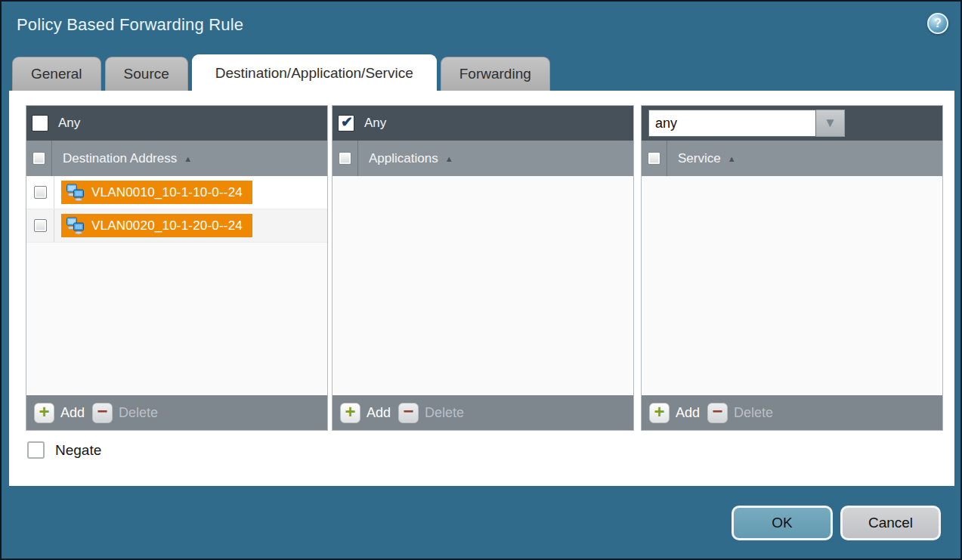 This screenshot has width=962, height=560. Describe the element at coordinates (57, 74) in the screenshot. I see `tab-label: General` at that location.